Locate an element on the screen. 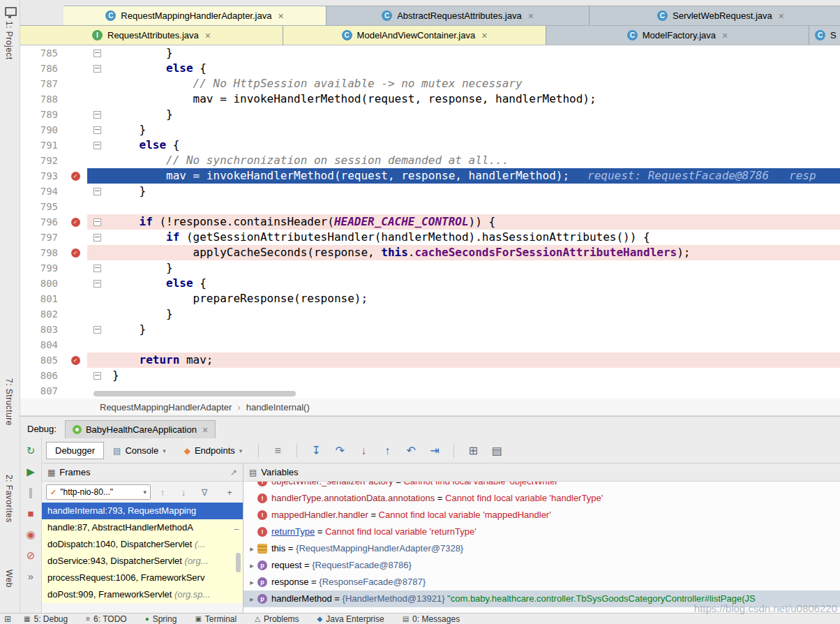  code-line: 786 else { is located at coordinates (430, 68).